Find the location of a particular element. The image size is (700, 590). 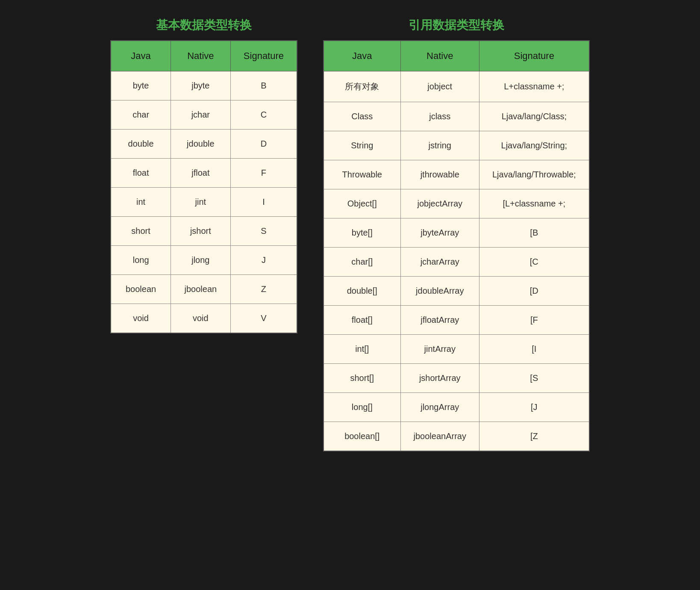

table-cell: jchar is located at coordinates (200, 115).